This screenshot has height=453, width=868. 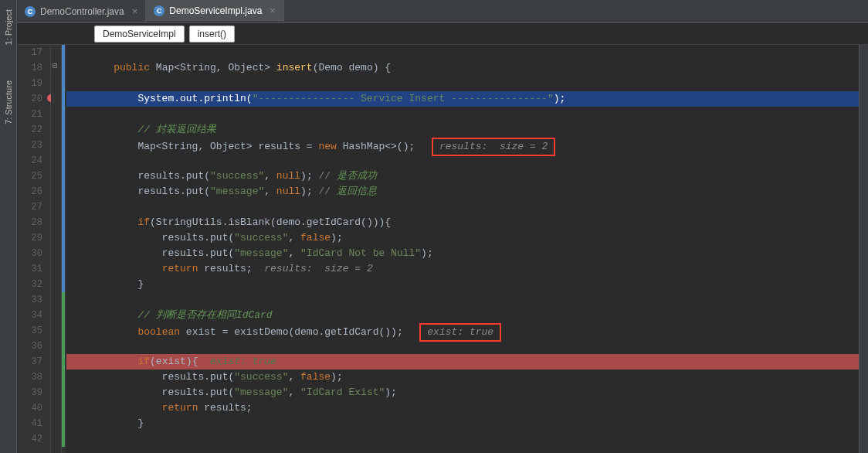 What do you see at coordinates (8, 27) in the screenshot?
I see `project-tool-button: 1: Project` at bounding box center [8, 27].